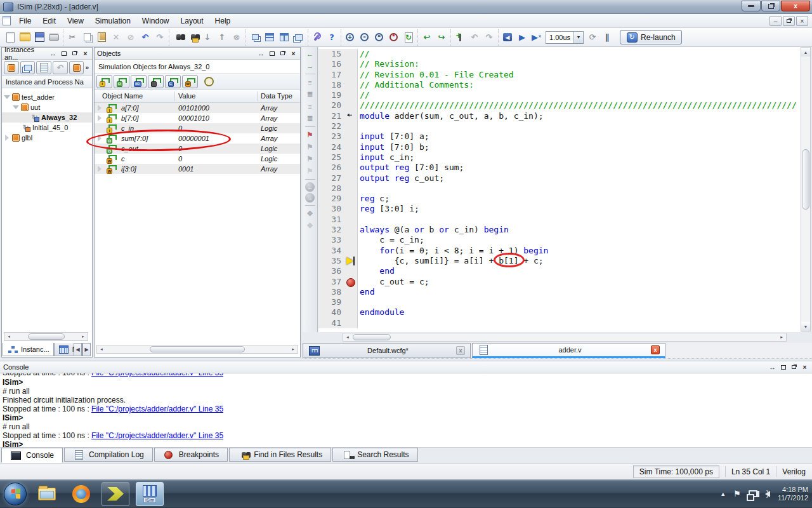 Image resolution: width=812 pixels, height=508 pixels. What do you see at coordinates (461, 351) in the screenshot?
I see `close-tab-icon: x` at bounding box center [461, 351].